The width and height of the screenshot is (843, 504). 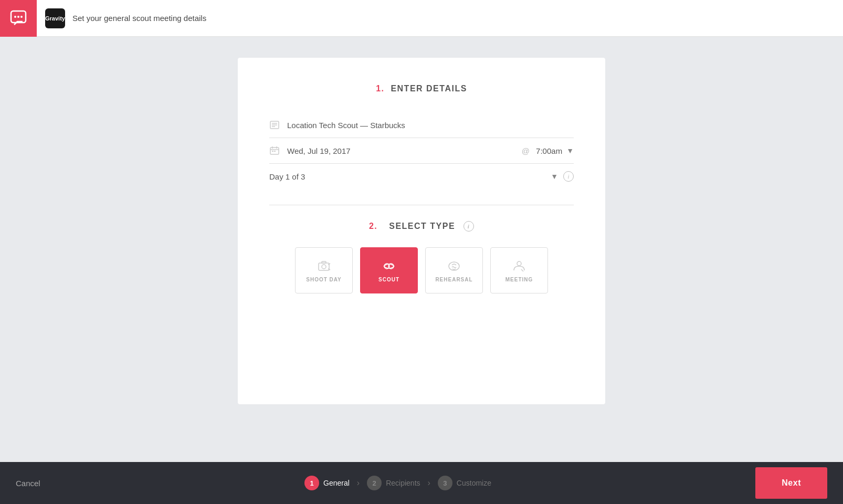 What do you see at coordinates (18, 18) in the screenshot?
I see `chat-icon` at bounding box center [18, 18].